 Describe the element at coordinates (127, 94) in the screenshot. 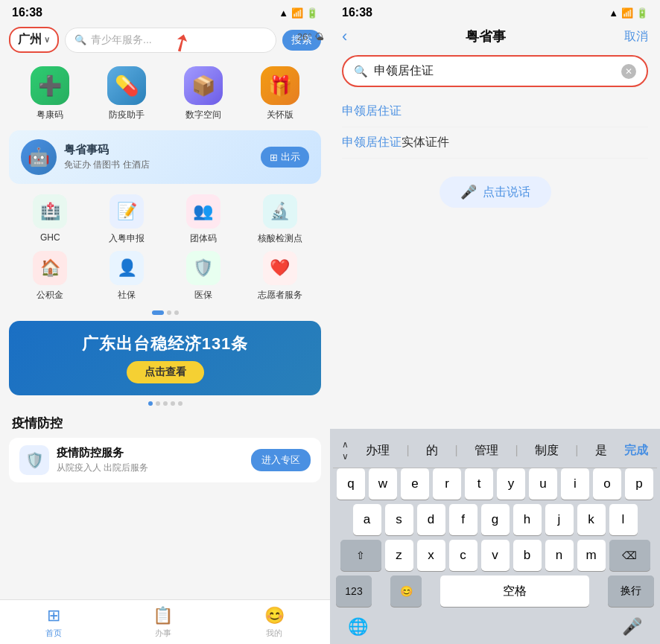

I see `quick-icon-fangyi: 💊 防疫助手` at that location.